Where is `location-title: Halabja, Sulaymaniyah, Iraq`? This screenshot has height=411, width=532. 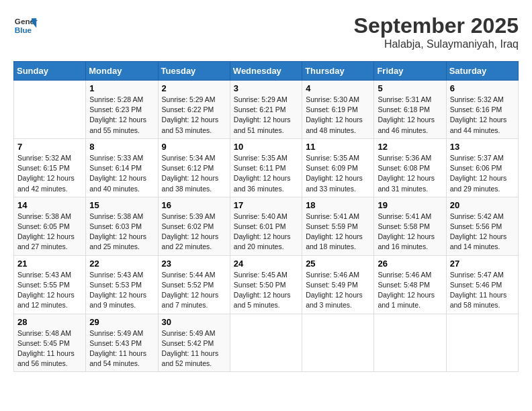
location-title: Halabja, Sulaymaniyah, Iraq is located at coordinates (437, 44).